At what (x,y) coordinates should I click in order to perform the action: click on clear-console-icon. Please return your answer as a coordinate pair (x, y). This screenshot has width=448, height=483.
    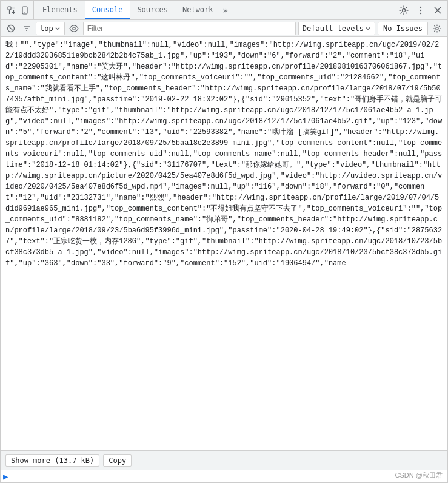
    Looking at the image, I should click on (11, 29).